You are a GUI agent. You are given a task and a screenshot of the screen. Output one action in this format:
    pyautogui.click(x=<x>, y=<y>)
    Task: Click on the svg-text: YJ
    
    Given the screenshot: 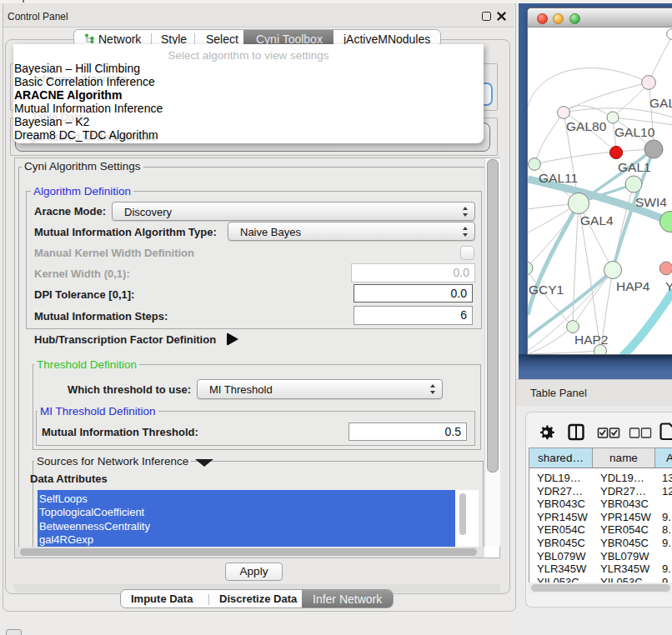 What is the action you would take?
    pyautogui.click(x=669, y=287)
    